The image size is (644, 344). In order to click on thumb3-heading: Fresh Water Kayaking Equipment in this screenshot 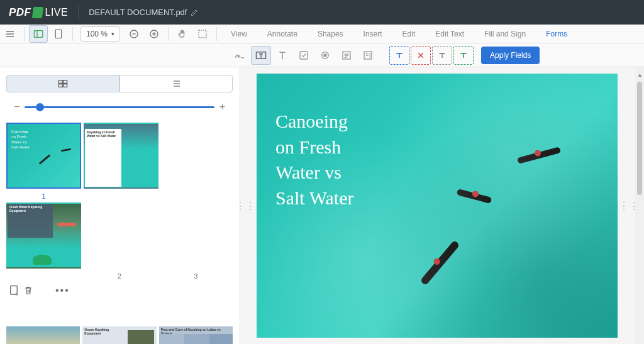, I will do `click(26, 209)`.